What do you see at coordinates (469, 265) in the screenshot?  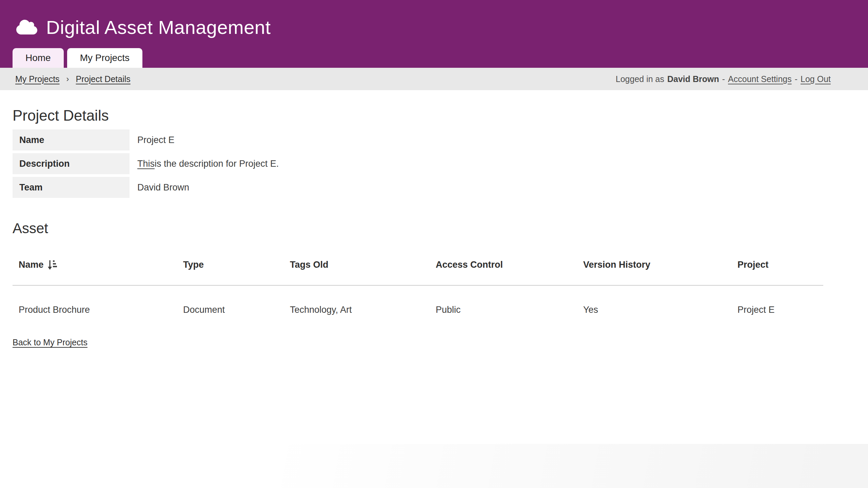 I see `column-header-access-control-label: Access Control` at bounding box center [469, 265].